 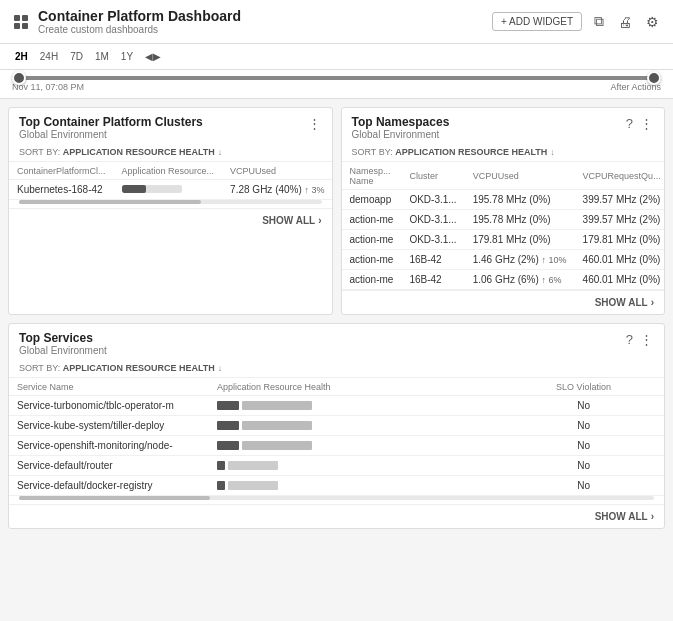 I want to click on ns-cluster-cell: OKD-3.1..., so click(x=432, y=240).